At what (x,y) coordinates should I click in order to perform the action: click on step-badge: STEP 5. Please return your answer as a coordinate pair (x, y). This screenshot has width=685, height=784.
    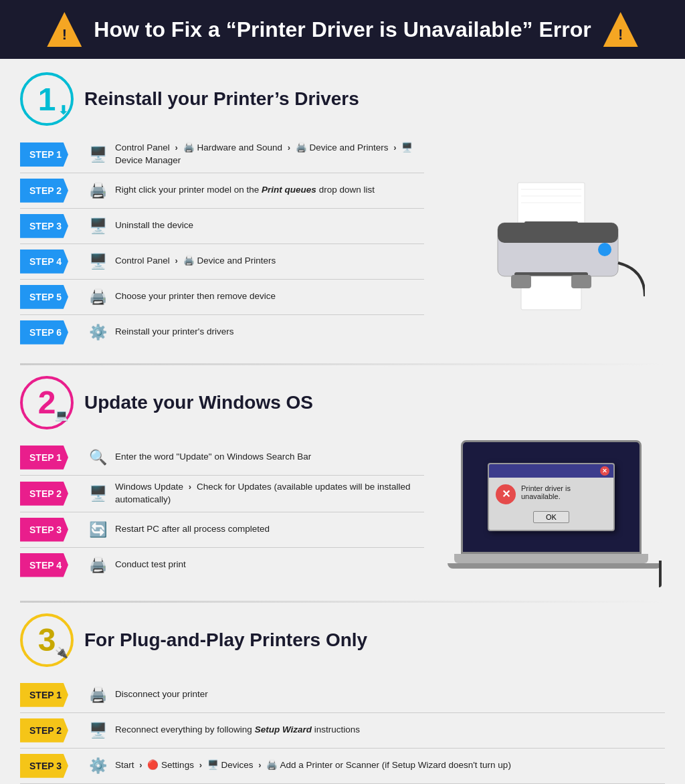
    Looking at the image, I should click on (50, 297).